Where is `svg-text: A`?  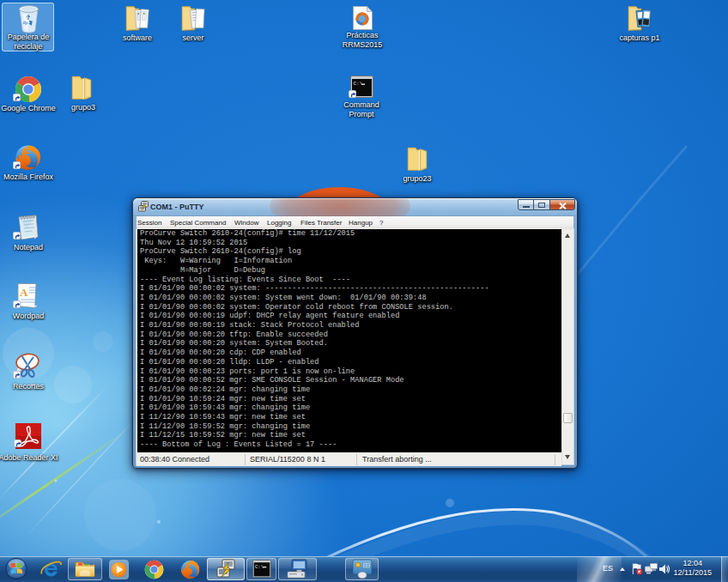
svg-text: A is located at coordinates (24, 292).